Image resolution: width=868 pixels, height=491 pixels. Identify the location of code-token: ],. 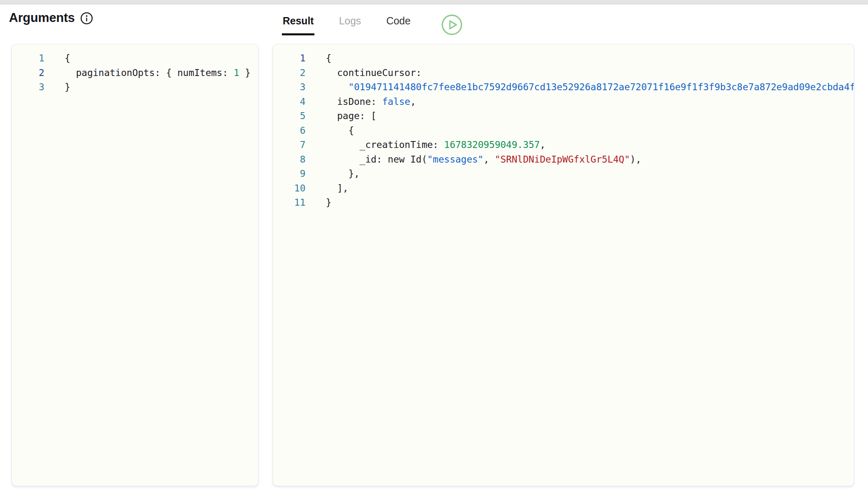
(337, 188).